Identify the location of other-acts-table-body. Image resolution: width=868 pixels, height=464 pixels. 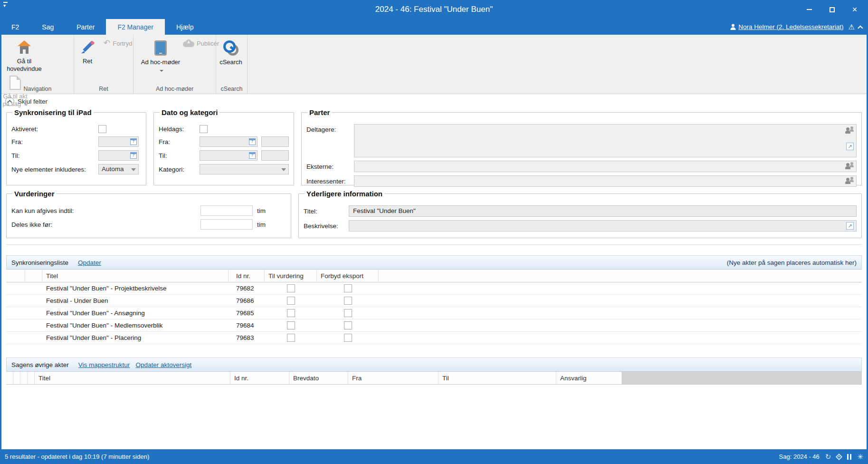
(434, 416).